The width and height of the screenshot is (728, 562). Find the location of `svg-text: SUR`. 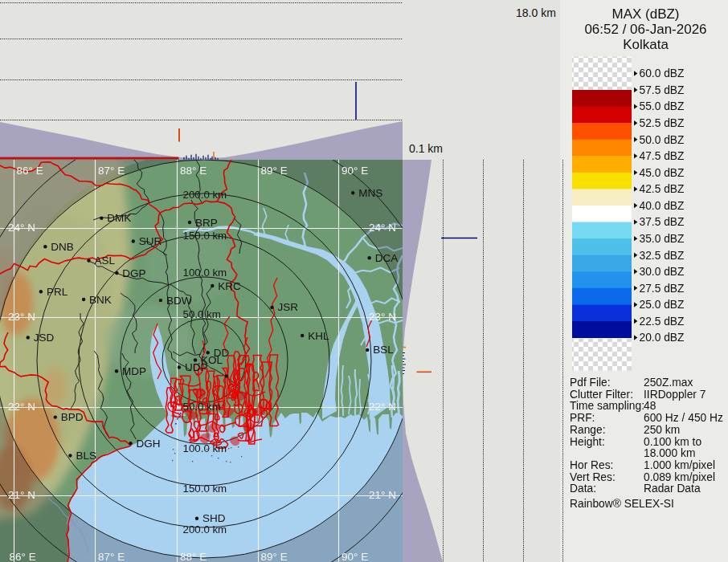

svg-text: SUR is located at coordinates (151, 241).